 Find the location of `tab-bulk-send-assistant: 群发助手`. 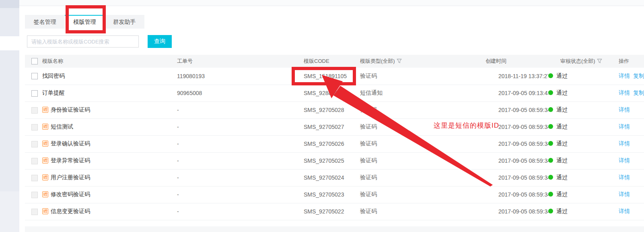

tab-bulk-send-assistant: 群发助手 is located at coordinates (125, 22).